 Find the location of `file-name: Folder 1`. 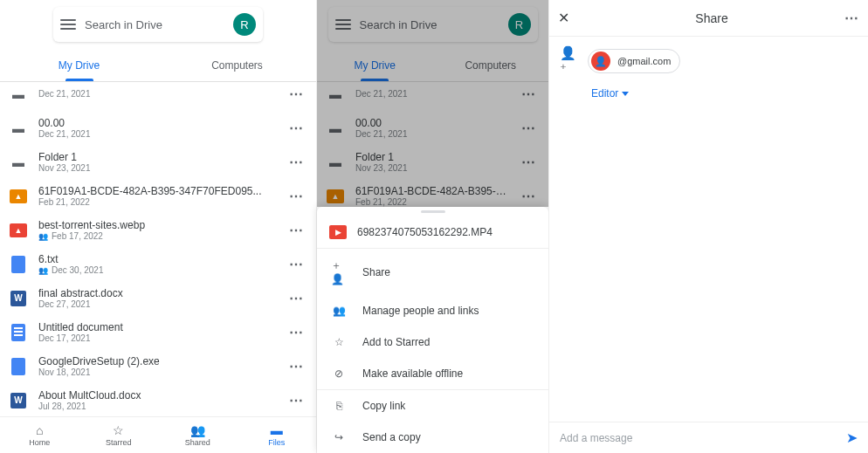

file-name: Folder 1 is located at coordinates (157, 157).